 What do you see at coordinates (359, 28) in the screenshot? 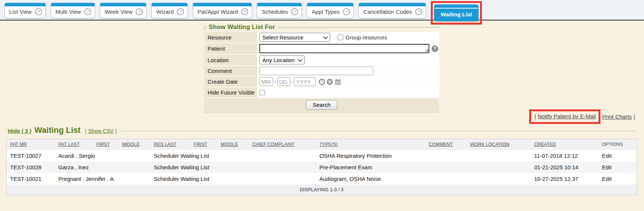
I see `fieldset-top-border` at bounding box center [359, 28].